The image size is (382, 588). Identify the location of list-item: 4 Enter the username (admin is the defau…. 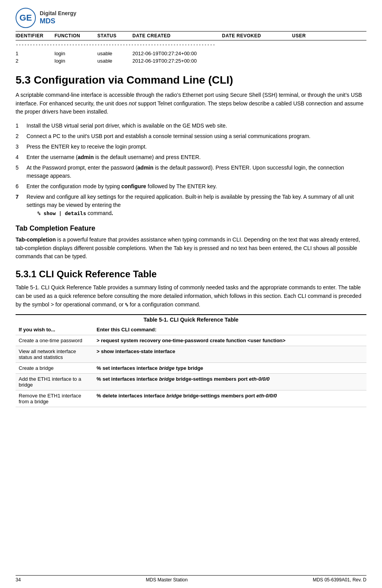
(191, 157).